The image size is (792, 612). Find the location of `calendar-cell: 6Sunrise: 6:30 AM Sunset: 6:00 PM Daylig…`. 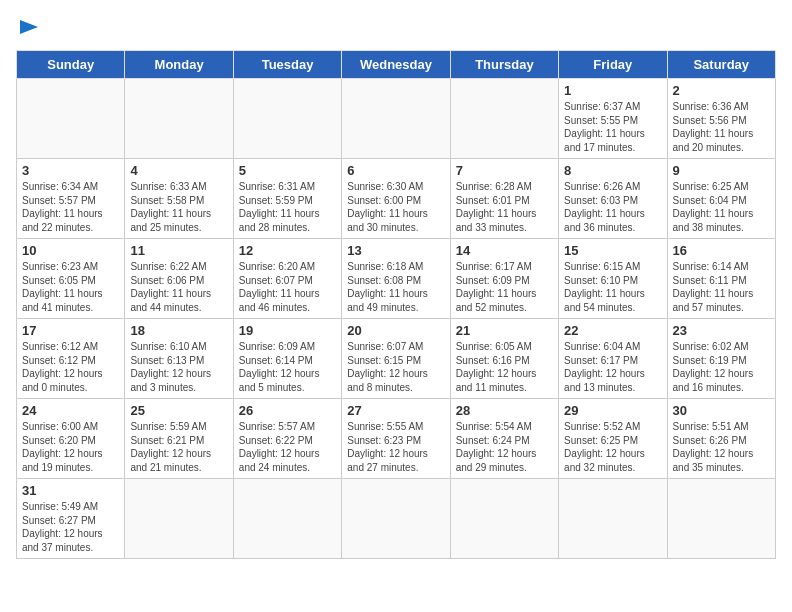

calendar-cell: 6Sunrise: 6:30 AM Sunset: 6:00 PM Daylig… is located at coordinates (396, 199).